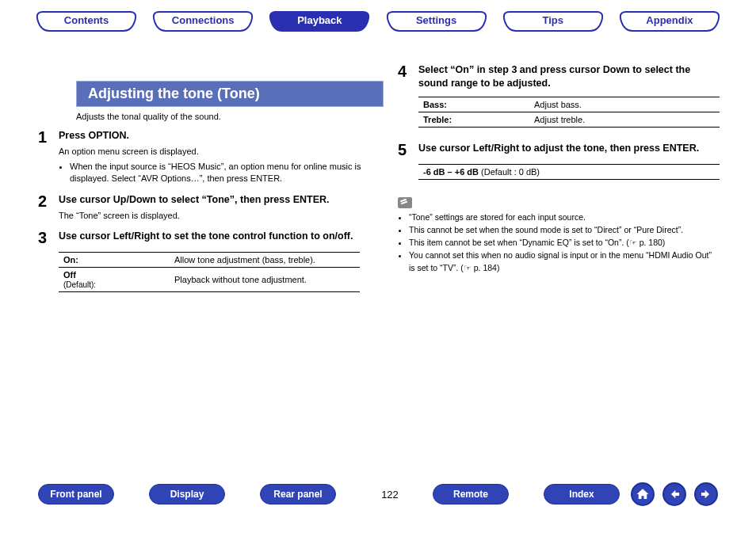 Image resolution: width=756 pixels, height=533 pixels. What do you see at coordinates (48, 157) in the screenshot?
I see `step-number: 1` at bounding box center [48, 157].